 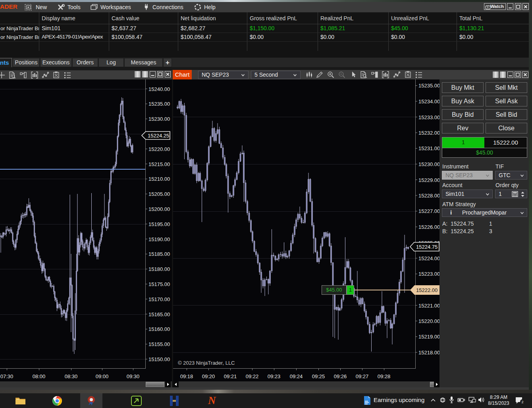 I want to click on svg-text: 15222.00, so click(x=427, y=290).